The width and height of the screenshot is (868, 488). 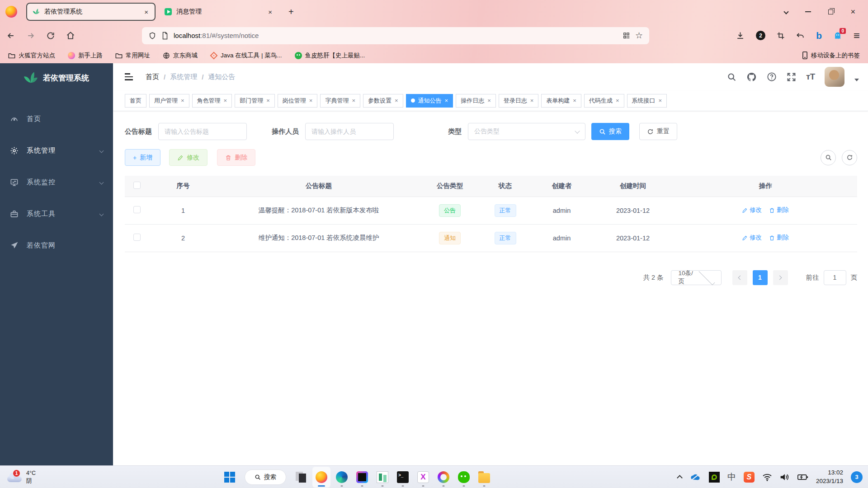 I want to click on tag-home: 首页, so click(x=136, y=101).